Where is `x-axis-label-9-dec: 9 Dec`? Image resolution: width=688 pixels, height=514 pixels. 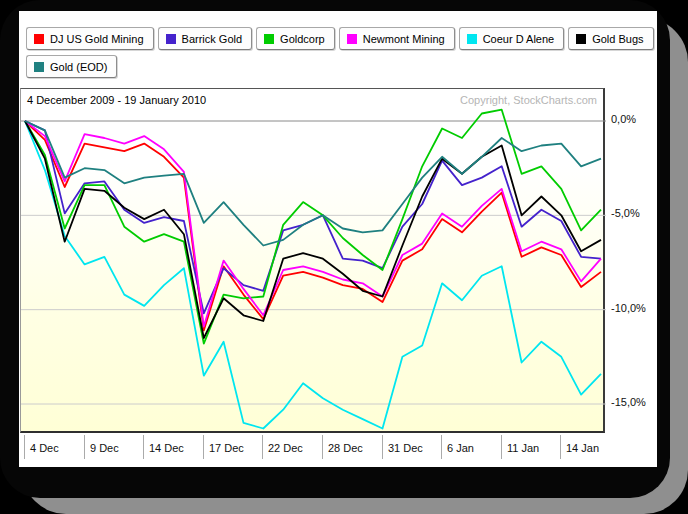 x-axis-label-9-dec: 9 Dec is located at coordinates (104, 448).